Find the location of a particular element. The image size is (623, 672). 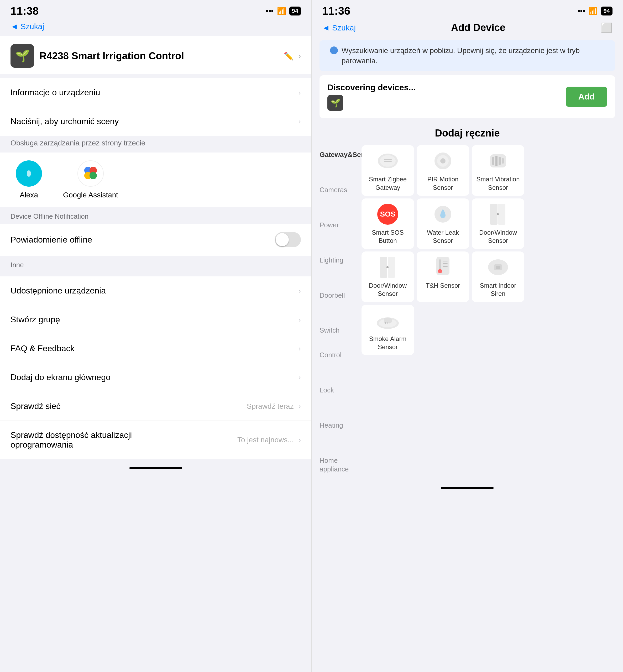

category-lock: Lock is located at coordinates (339, 383).